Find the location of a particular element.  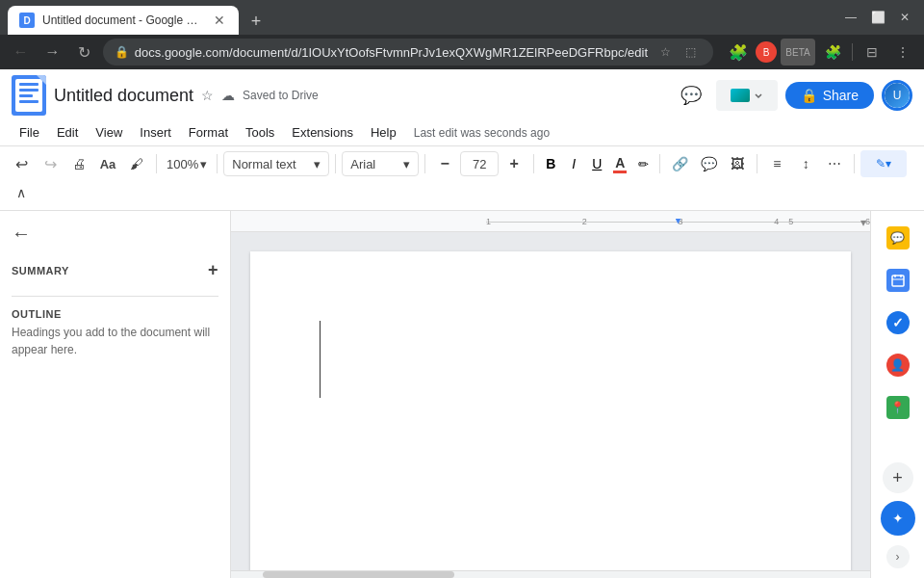

ruler-mark-2: 2 is located at coordinates (585, 222).